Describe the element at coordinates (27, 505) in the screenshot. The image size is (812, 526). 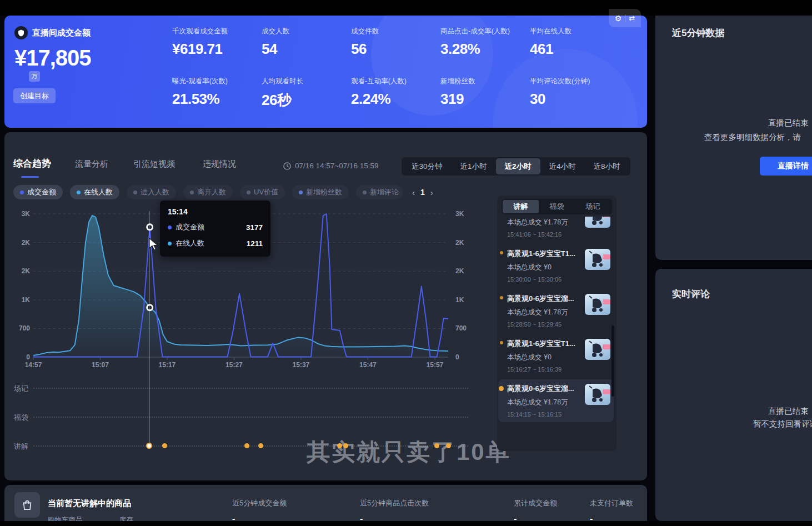
I see `shopping-bag-icon` at that location.